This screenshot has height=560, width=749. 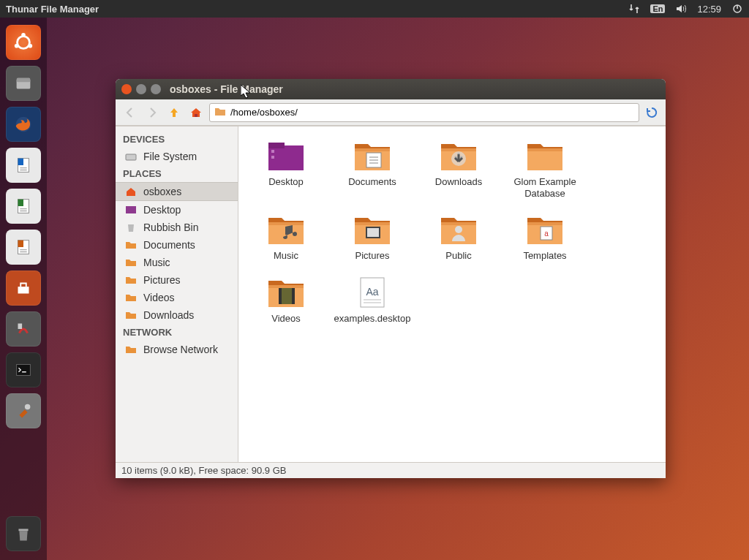 I want to click on path-entry, so click(x=424, y=113).